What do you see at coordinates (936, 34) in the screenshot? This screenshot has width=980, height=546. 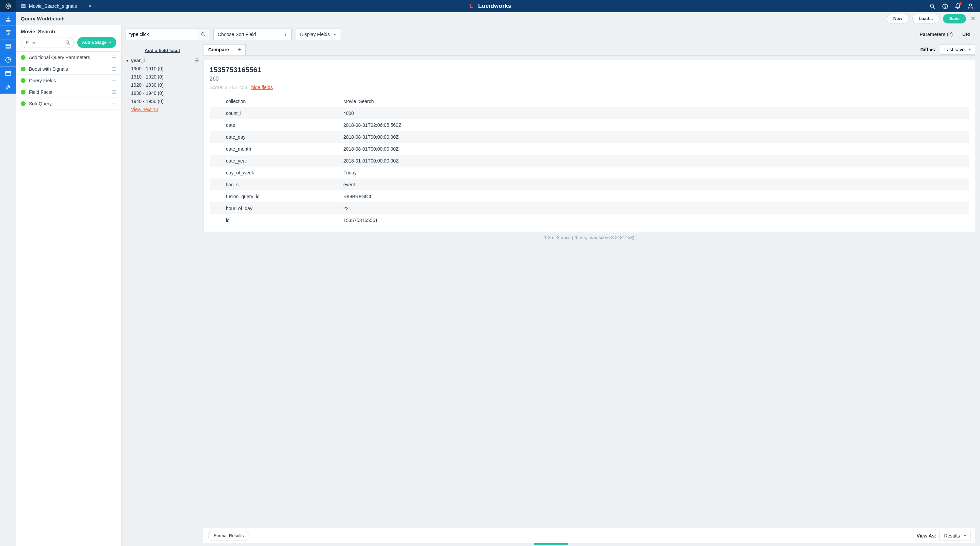 I see `parameters-link: Parameters (2)` at bounding box center [936, 34].